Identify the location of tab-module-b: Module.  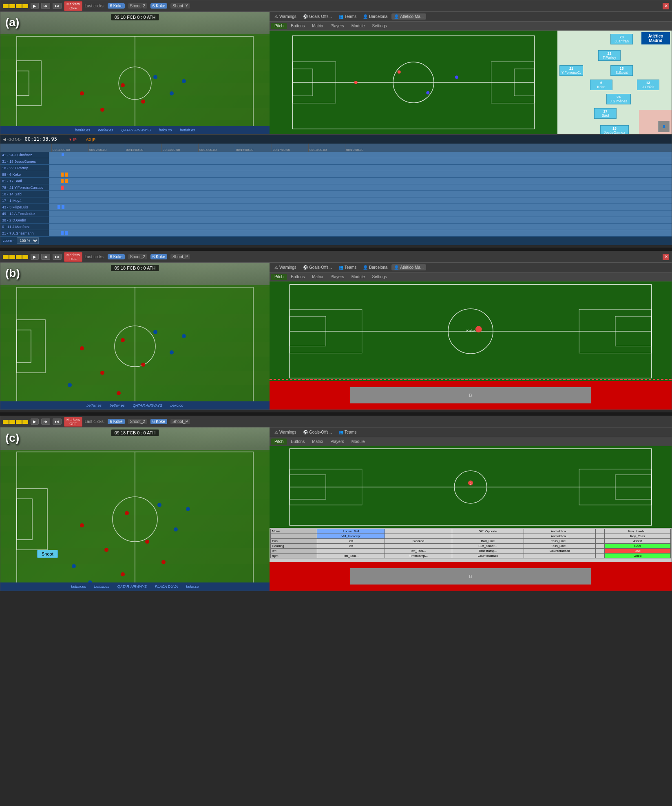
(358, 277).